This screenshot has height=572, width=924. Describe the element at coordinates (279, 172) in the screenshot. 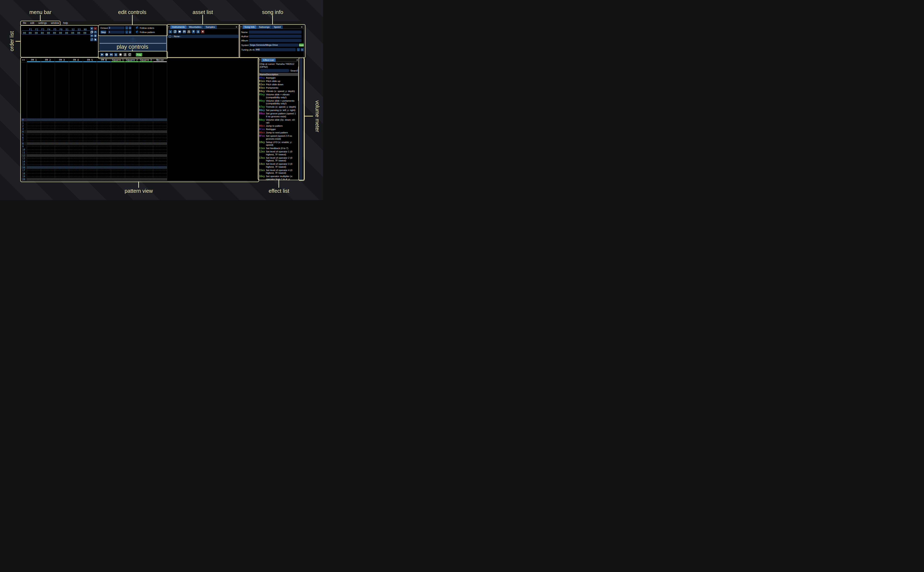

I see `effect-row-15xx: 15xxSet level of operator 4 (0 highest, …` at that location.